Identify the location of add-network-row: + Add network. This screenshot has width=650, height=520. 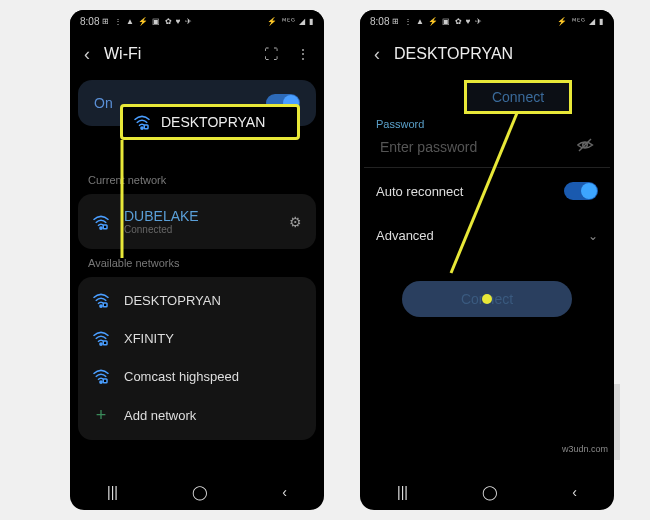
(197, 416).